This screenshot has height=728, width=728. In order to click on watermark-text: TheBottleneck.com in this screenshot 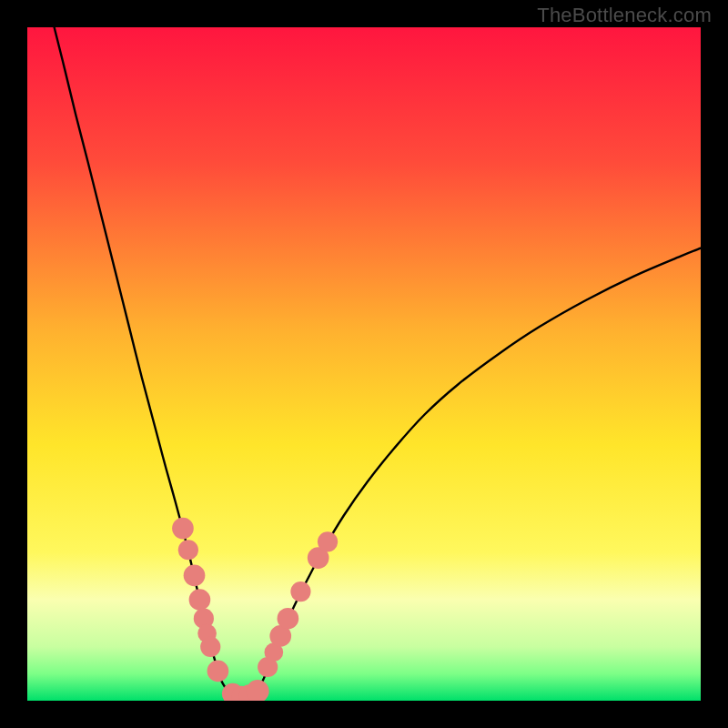, I will do `click(624, 15)`.